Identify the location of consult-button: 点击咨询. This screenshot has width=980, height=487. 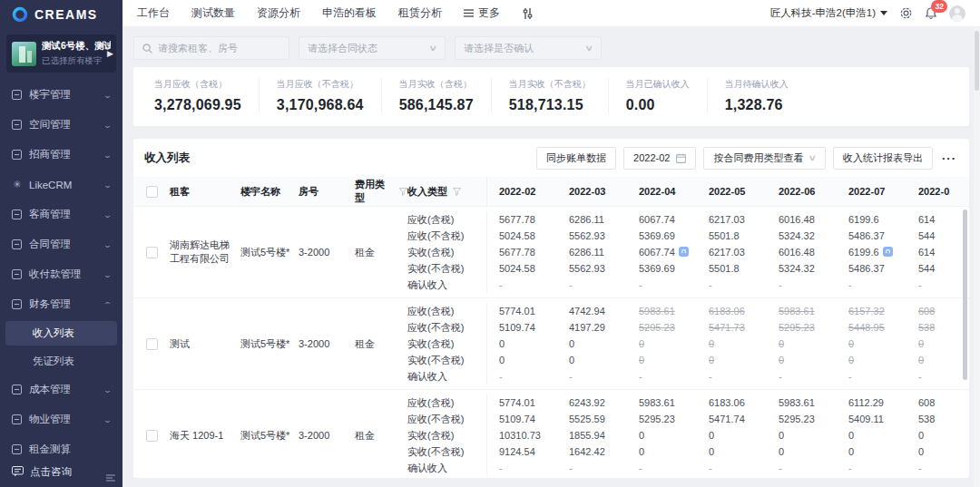
(62, 472).